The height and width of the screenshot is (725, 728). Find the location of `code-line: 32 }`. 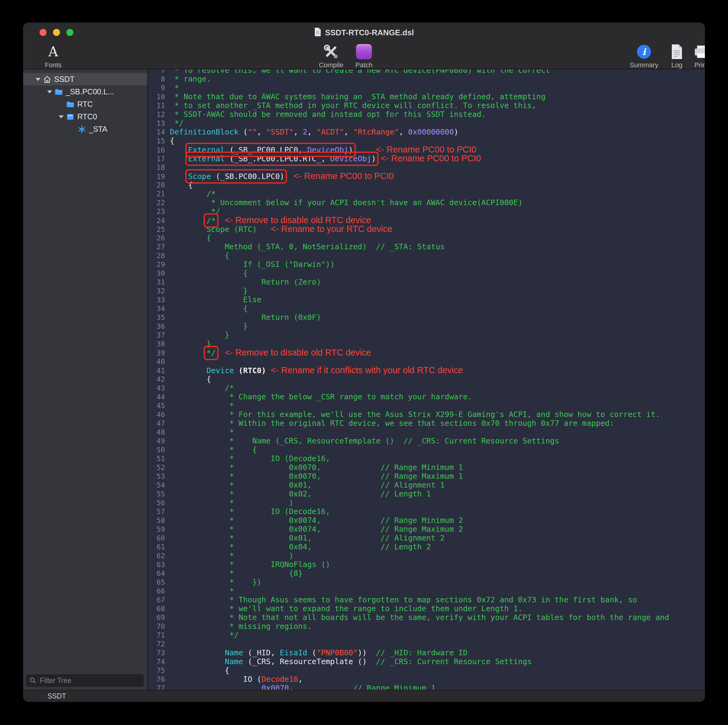

code-line: 32 } is located at coordinates (427, 291).